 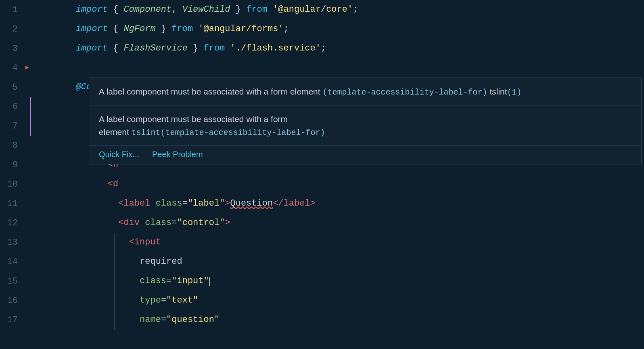 I want to click on hover-tslint-1: tslint, so click(x=497, y=91).